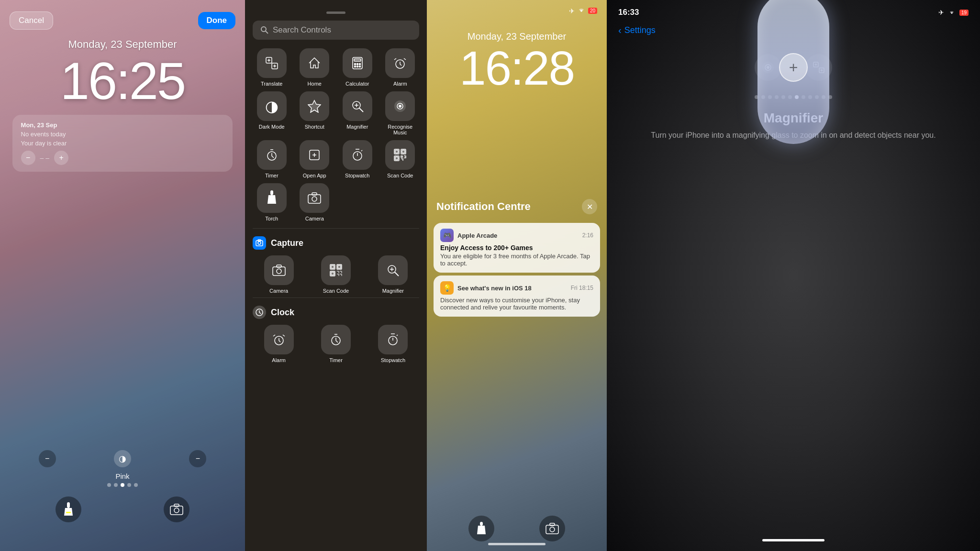  What do you see at coordinates (278, 291) in the screenshot?
I see `capture-camera-label: Camera` at bounding box center [278, 291].